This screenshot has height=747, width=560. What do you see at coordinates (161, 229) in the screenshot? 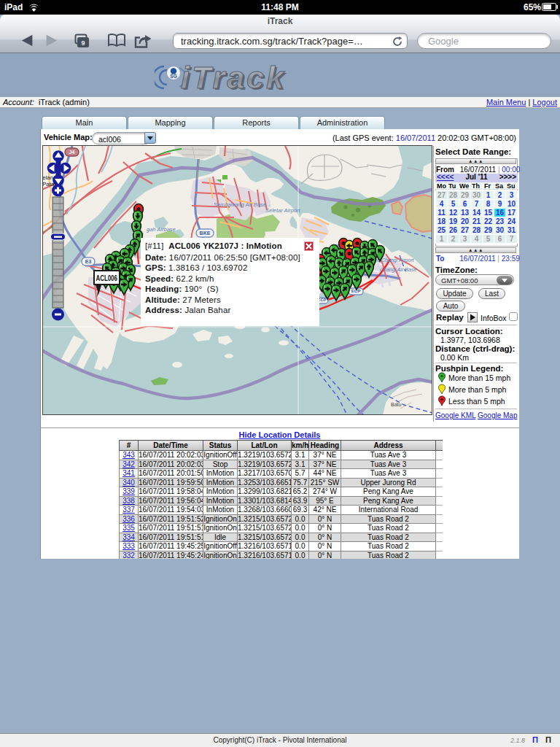
I see `svg-text: gah Airbase` at bounding box center [161, 229].